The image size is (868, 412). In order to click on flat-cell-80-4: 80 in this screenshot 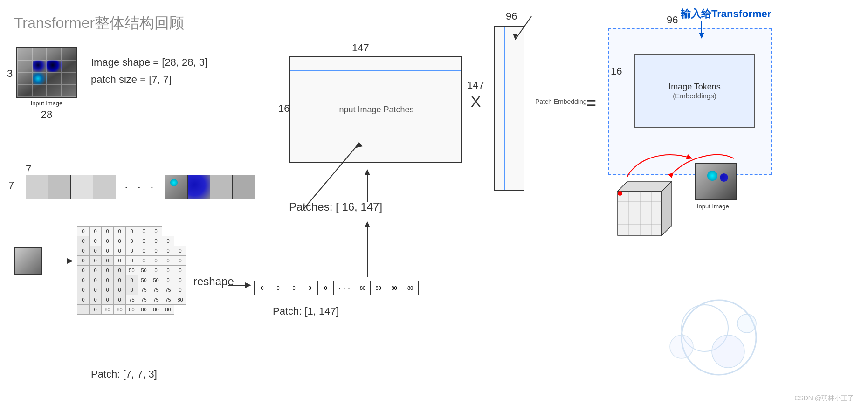, I will do `click(410, 288)`.